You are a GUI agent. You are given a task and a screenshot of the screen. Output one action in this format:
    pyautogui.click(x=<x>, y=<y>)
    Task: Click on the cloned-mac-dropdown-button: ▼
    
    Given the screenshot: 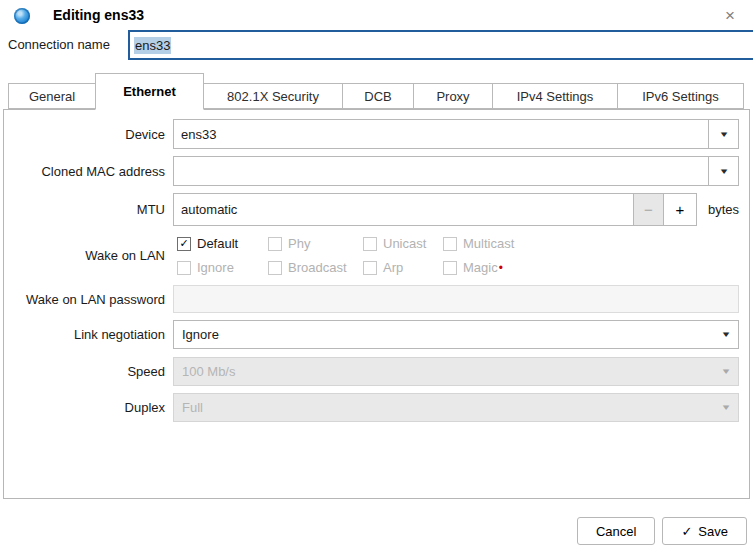 What is the action you would take?
    pyautogui.click(x=724, y=171)
    